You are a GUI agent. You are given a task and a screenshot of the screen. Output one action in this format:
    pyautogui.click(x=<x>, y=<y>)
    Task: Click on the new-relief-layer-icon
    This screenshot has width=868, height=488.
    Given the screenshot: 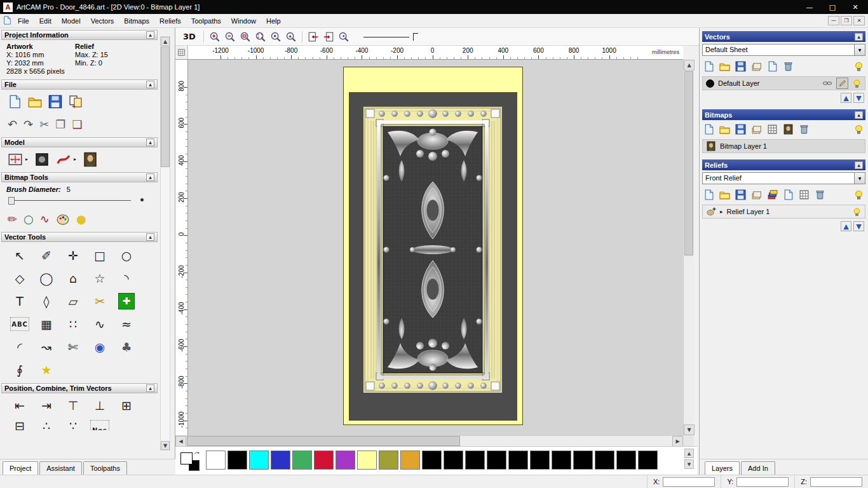 What is the action you would take?
    pyautogui.click(x=709, y=194)
    